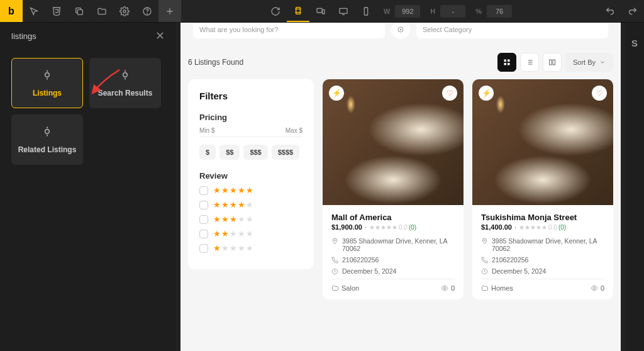 The height and width of the screenshot is (351, 644). I want to click on listing-phone: 2106220256, so click(510, 260).